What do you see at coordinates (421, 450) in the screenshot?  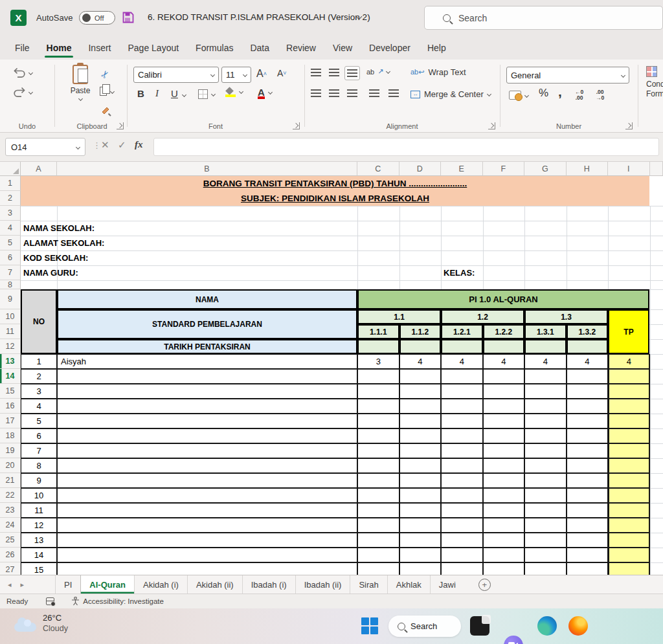 I see `cell-D19` at bounding box center [421, 450].